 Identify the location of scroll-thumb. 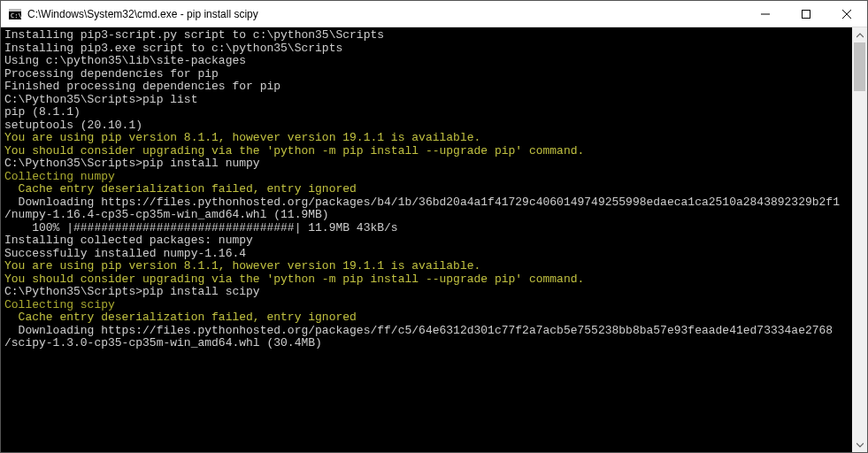
(860, 67).